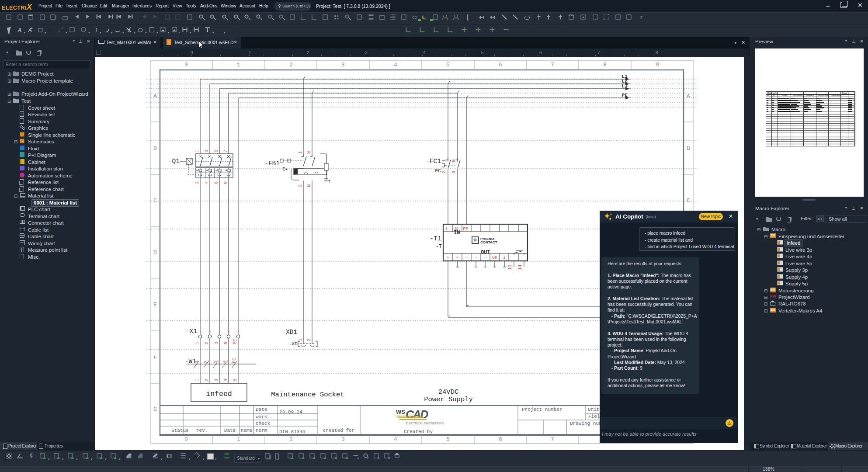  What do you see at coordinates (291, 412) in the screenshot?
I see `svg-text: 23.09.24` at bounding box center [291, 412].